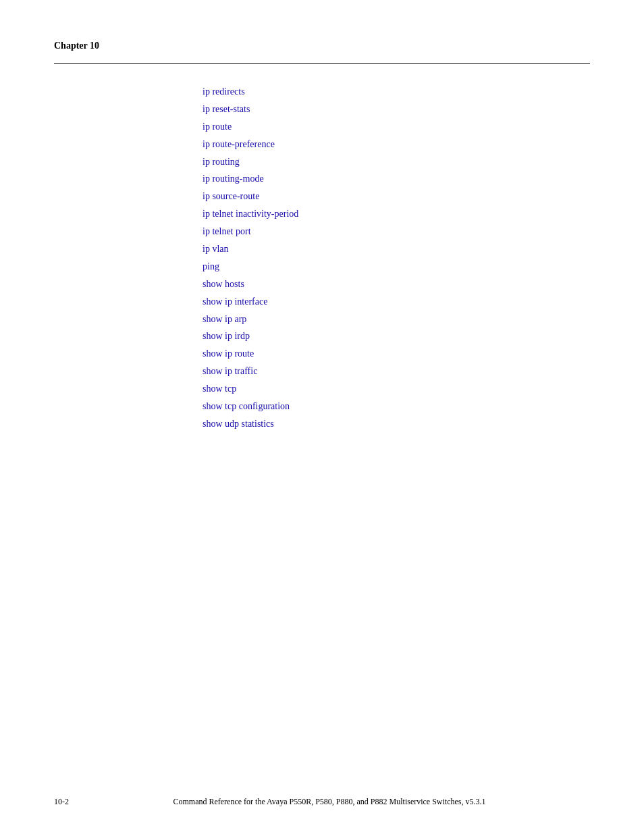 Image resolution: width=644 pixels, height=834 pixels. I want to click on link-ip-redirects: ip redirects, so click(396, 92).